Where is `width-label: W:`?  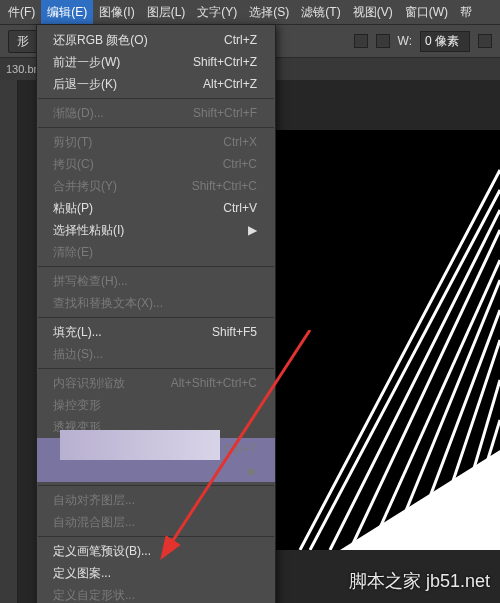 width-label: W: is located at coordinates (405, 41).